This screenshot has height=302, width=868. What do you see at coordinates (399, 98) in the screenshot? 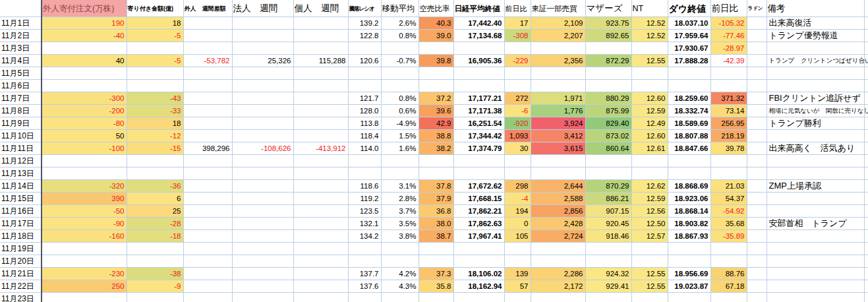
I see `cell-moving_avg: 0.8%` at bounding box center [399, 98].